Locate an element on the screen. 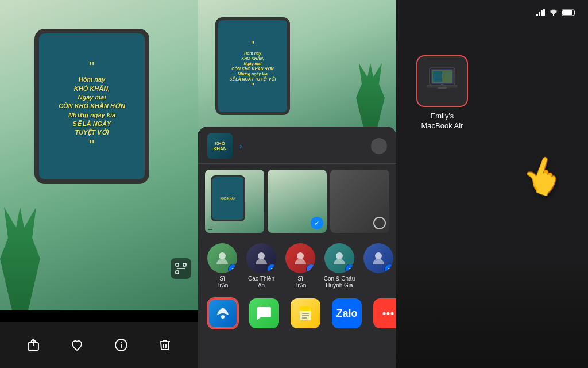 The width and height of the screenshot is (588, 368). notes-icon is located at coordinates (305, 313).